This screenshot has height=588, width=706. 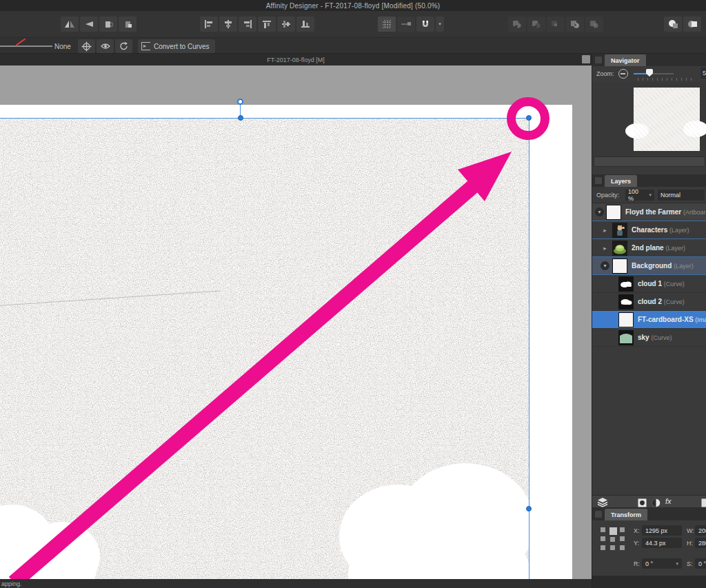 I want to click on main-toolbar, so click(x=353, y=25).